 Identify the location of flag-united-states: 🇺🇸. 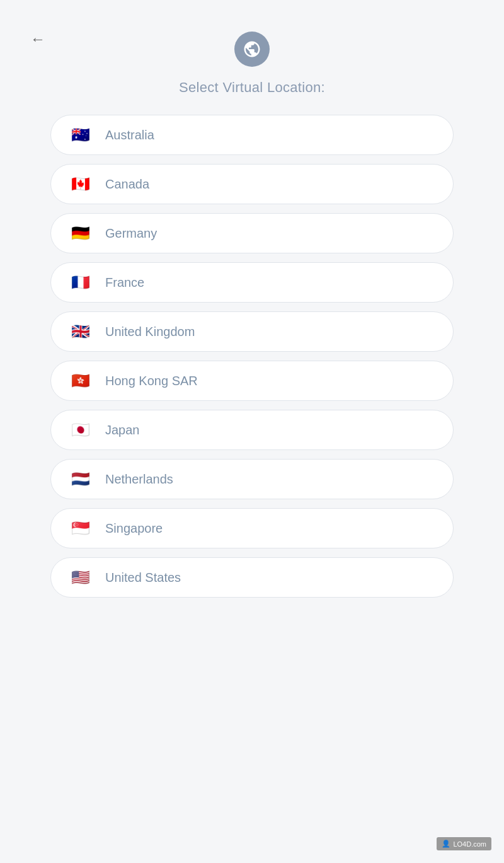
(81, 577).